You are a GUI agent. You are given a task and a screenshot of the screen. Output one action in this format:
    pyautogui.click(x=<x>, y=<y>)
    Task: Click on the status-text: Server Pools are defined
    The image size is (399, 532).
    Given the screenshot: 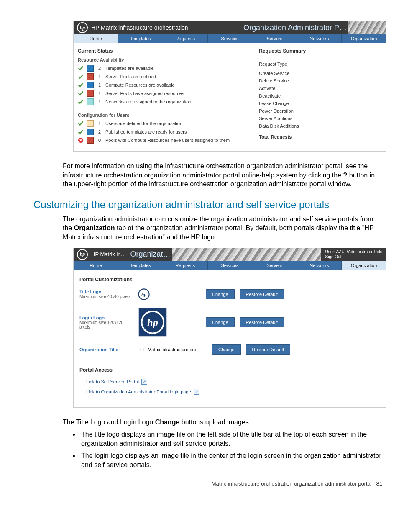 What is the action you would take?
    pyautogui.click(x=130, y=77)
    